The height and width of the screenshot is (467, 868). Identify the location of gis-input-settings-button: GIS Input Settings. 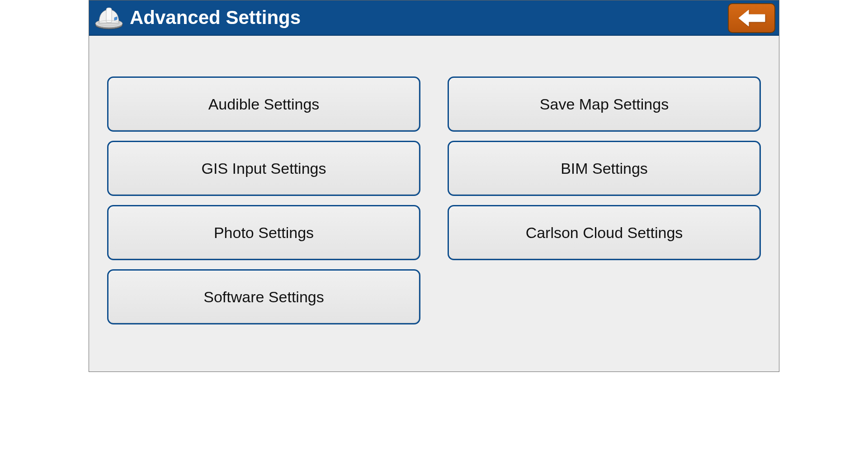
(264, 168).